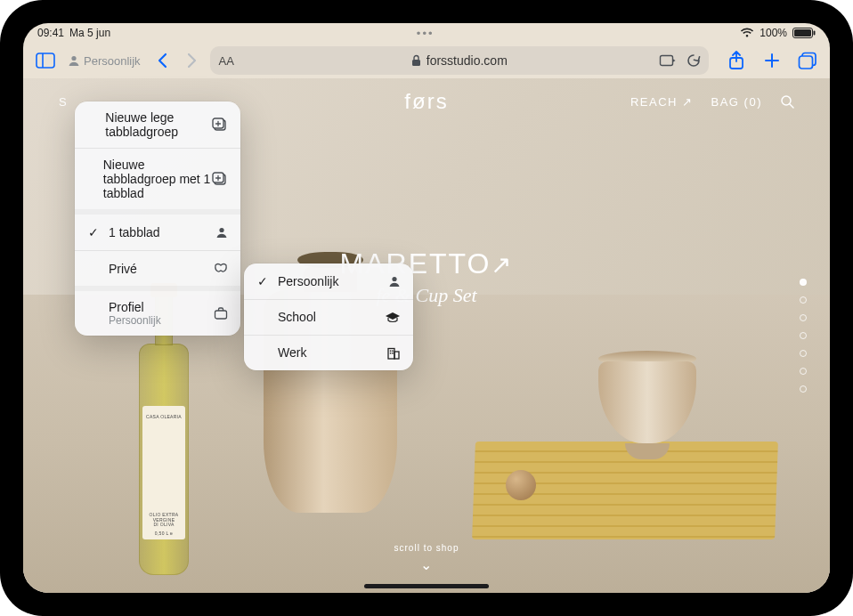 The height and width of the screenshot is (616, 853). Describe the element at coordinates (393, 318) in the screenshot. I see `graduation-icon` at that location.